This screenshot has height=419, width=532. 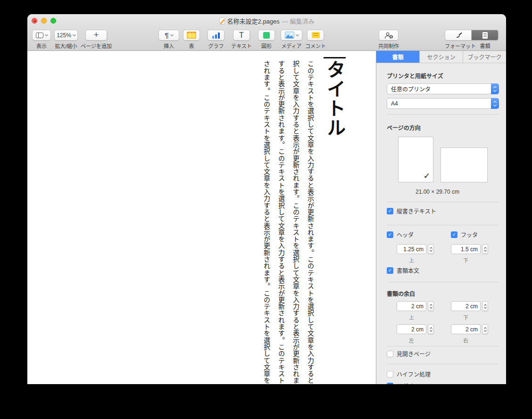 I want to click on hyphenation-label: ハイフン処理, so click(x=414, y=374).